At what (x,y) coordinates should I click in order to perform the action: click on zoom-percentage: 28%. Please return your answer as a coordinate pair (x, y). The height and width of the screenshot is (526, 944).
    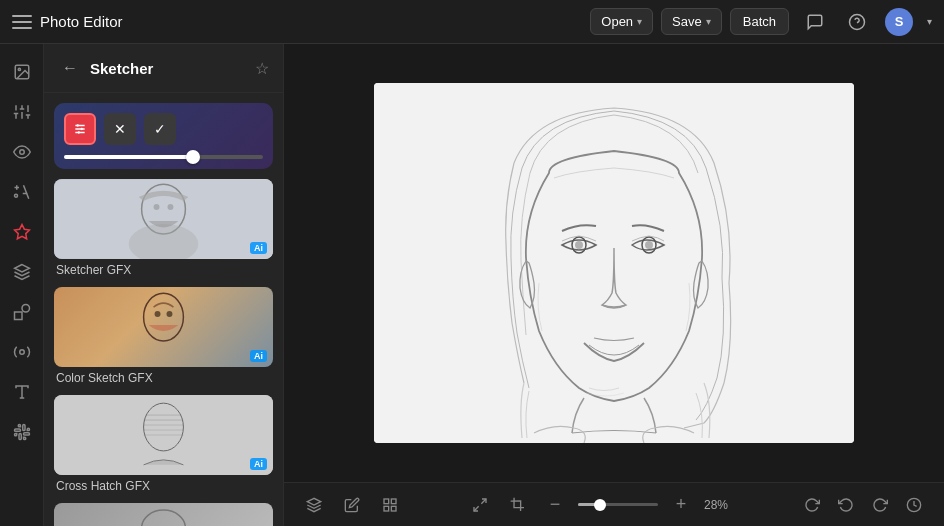
    Looking at the image, I should click on (720, 505).